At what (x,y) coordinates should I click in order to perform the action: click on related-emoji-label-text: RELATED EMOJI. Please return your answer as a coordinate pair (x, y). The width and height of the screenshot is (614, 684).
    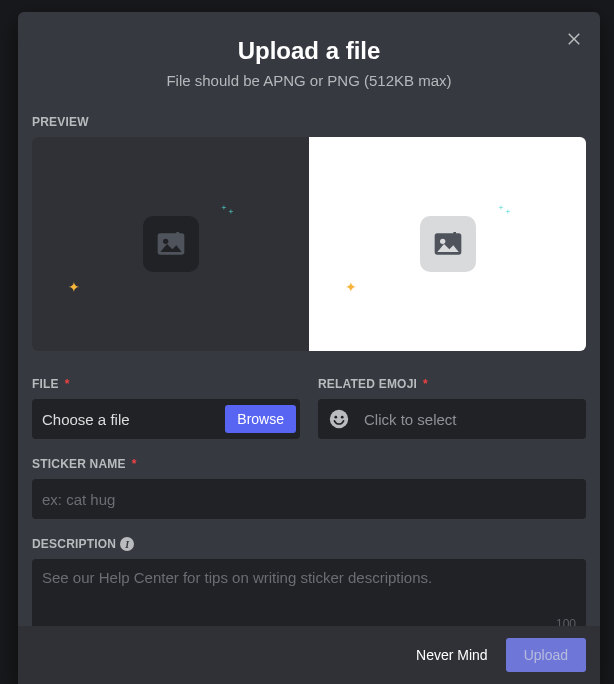
    Looking at the image, I should click on (368, 384).